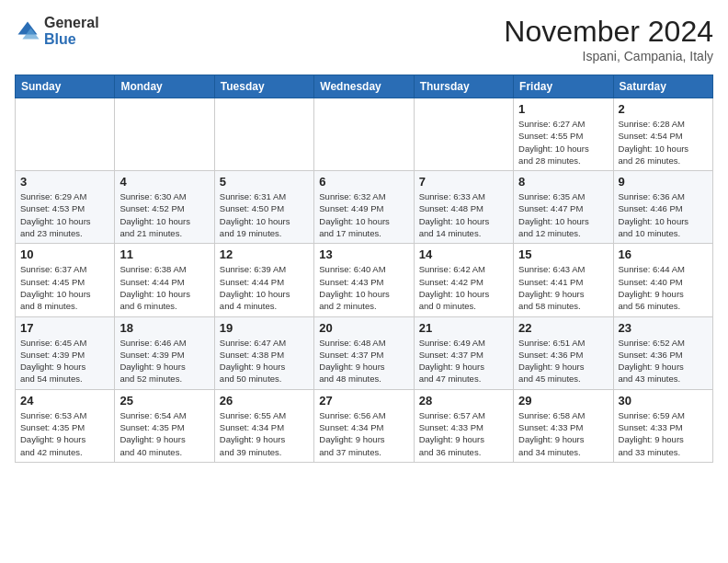 The image size is (728, 563). What do you see at coordinates (165, 425) in the screenshot?
I see `calendar-cell: 25Sunrise: 6:54 AM Sunset: 4:35 PM Dayli…` at bounding box center [165, 425].